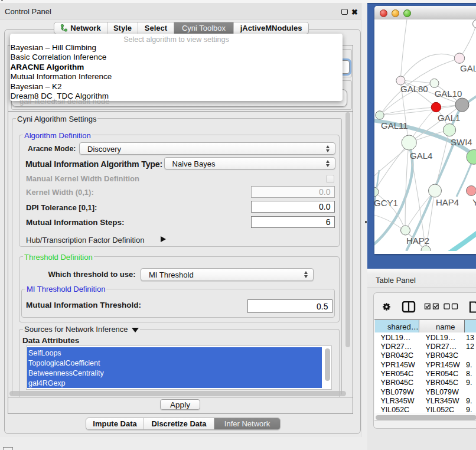 This screenshot has height=450, width=476. I want to click on svg-text: GAL1, so click(449, 118).